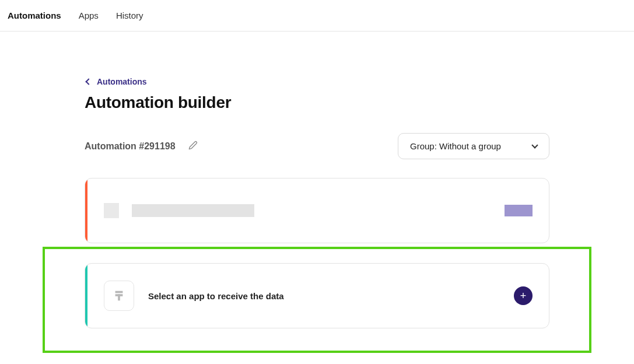  Describe the element at coordinates (194, 296) in the screenshot. I see `receive-left: Select an app to receive the data` at that location.